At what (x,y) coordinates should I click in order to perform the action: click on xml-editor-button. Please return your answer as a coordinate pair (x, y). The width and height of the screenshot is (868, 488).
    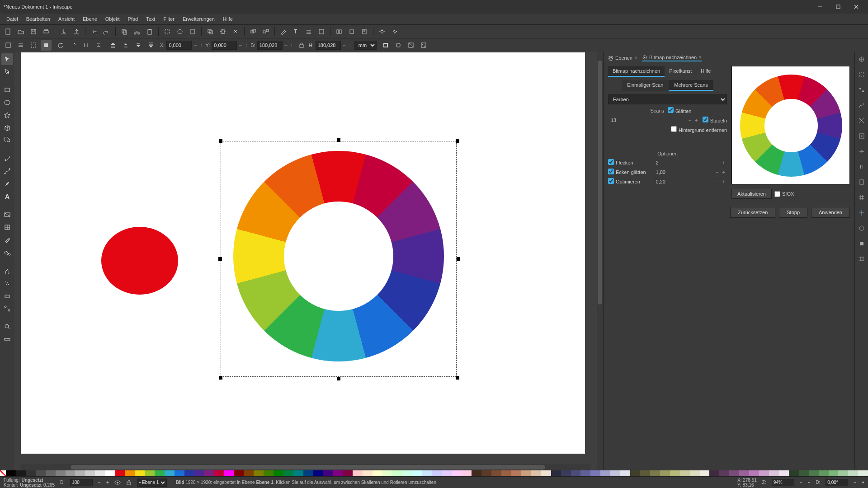
    Looking at the image, I should click on (321, 32).